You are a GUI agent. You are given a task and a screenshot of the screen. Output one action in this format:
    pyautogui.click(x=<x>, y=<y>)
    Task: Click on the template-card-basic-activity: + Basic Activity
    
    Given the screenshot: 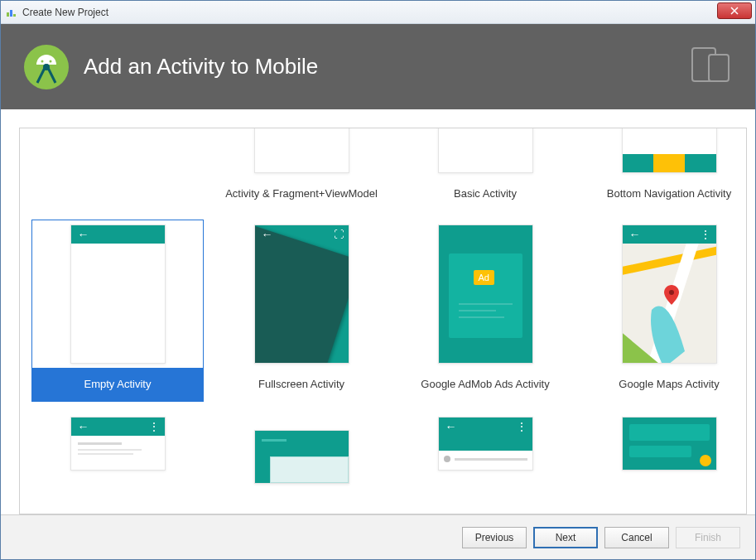 What is the action you would take?
    pyautogui.click(x=485, y=169)
    